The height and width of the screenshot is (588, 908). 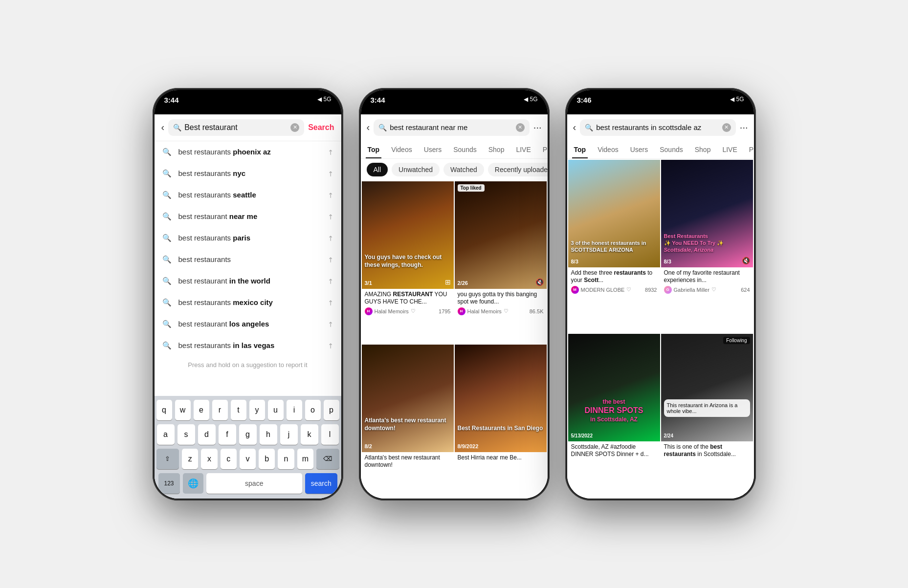 I want to click on tab-place-3: Place, so click(x=751, y=150).